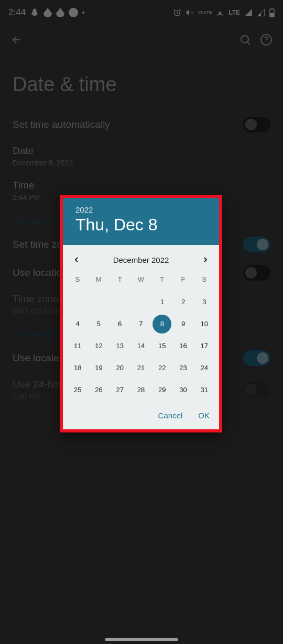 This screenshot has width=283, height=644. I want to click on ok-button: OK, so click(204, 416).